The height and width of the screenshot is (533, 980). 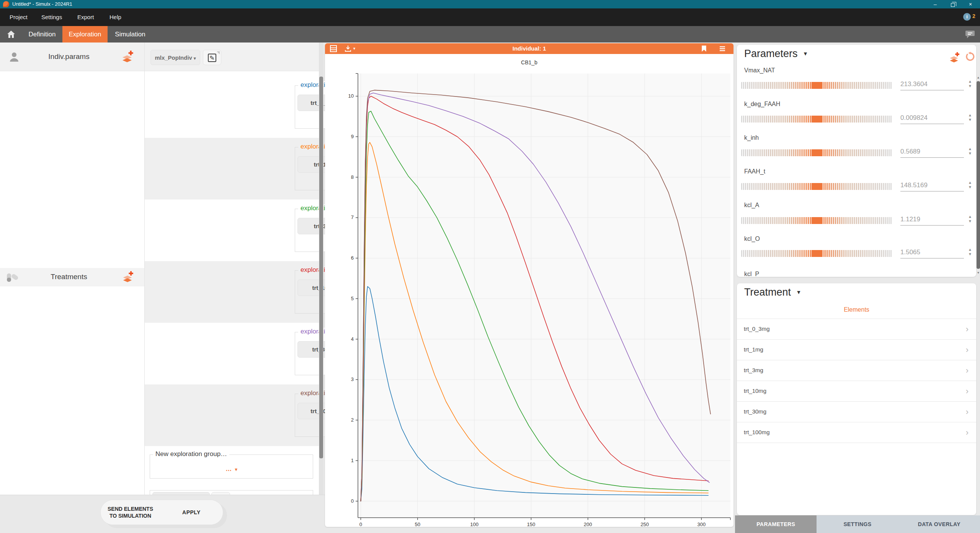 What do you see at coordinates (231, 466) in the screenshot?
I see `new-group-box: New exploration group… … ▾` at bounding box center [231, 466].